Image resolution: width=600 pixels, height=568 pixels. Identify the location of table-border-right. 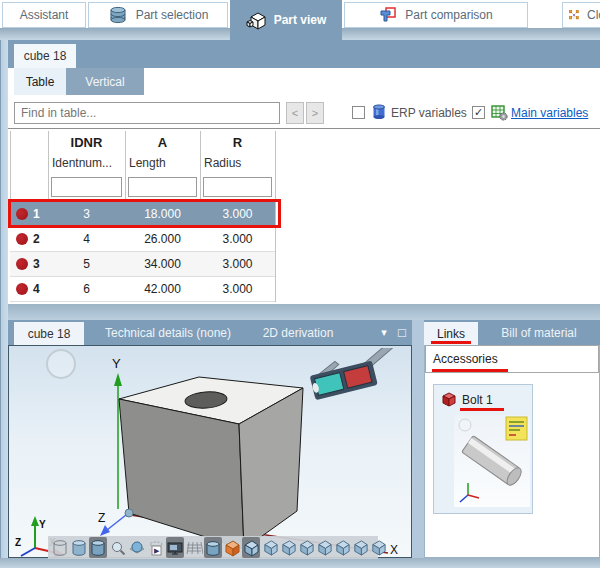
(276, 216).